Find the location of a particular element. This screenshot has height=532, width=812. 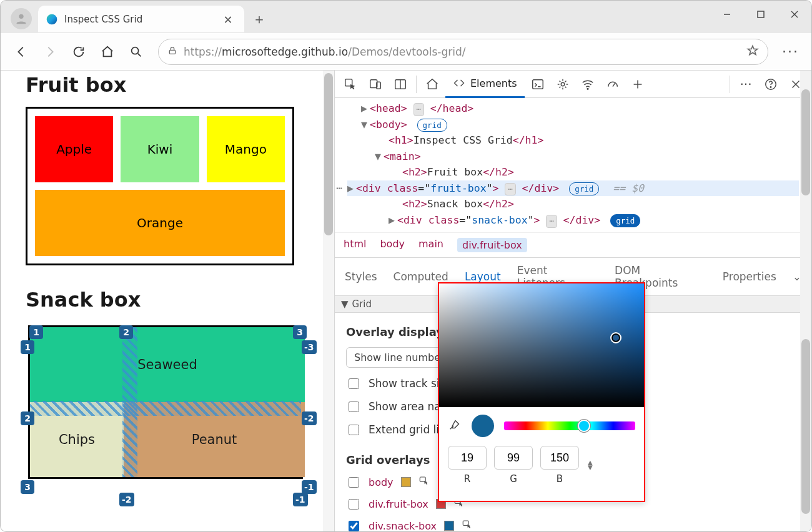

dom-tree: ▶<head> ⋯ </head> ▼<body> grid <h1>Inspe… is located at coordinates (573, 165).